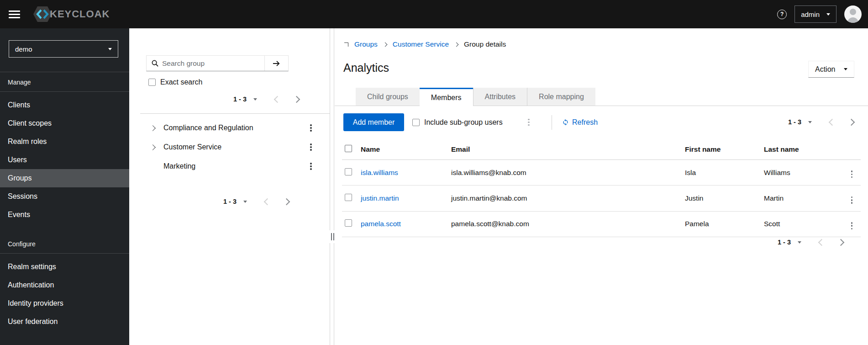  Describe the element at coordinates (380, 198) in the screenshot. I see `member-username-link: justin.martin` at that location.